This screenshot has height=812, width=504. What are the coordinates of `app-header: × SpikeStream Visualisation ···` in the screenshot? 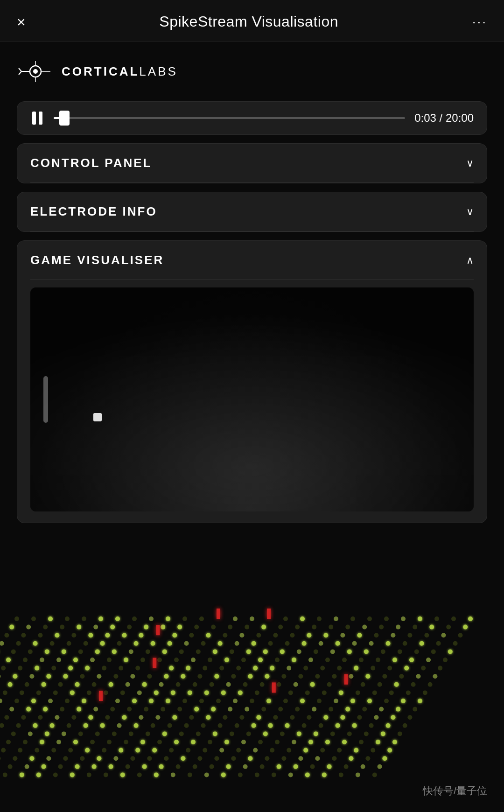 It's located at (252, 21).